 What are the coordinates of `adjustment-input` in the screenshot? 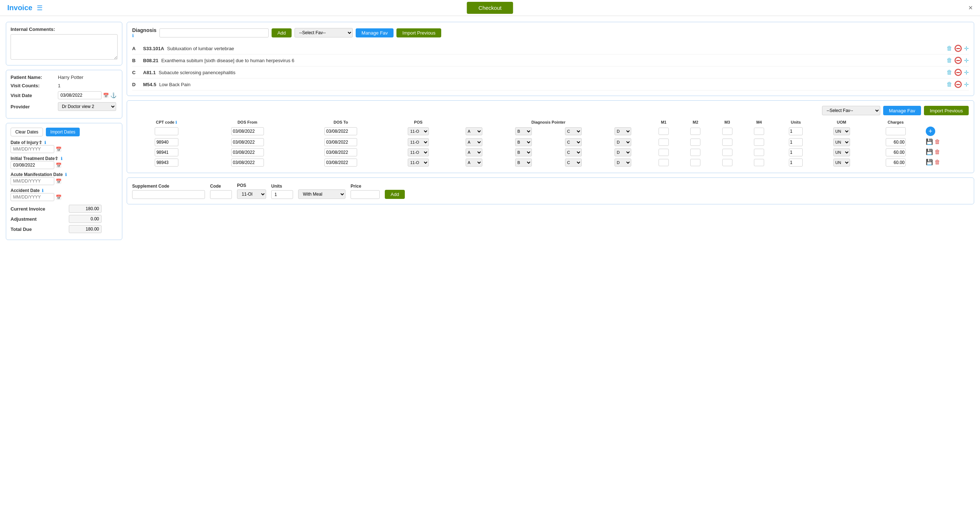 It's located at (85, 219).